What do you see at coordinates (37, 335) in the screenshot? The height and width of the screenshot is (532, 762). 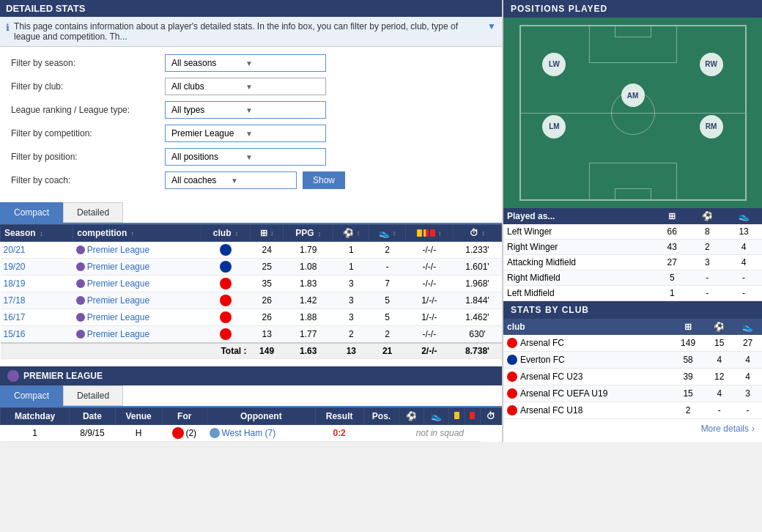 I see `row-season: 15/16` at bounding box center [37, 335].